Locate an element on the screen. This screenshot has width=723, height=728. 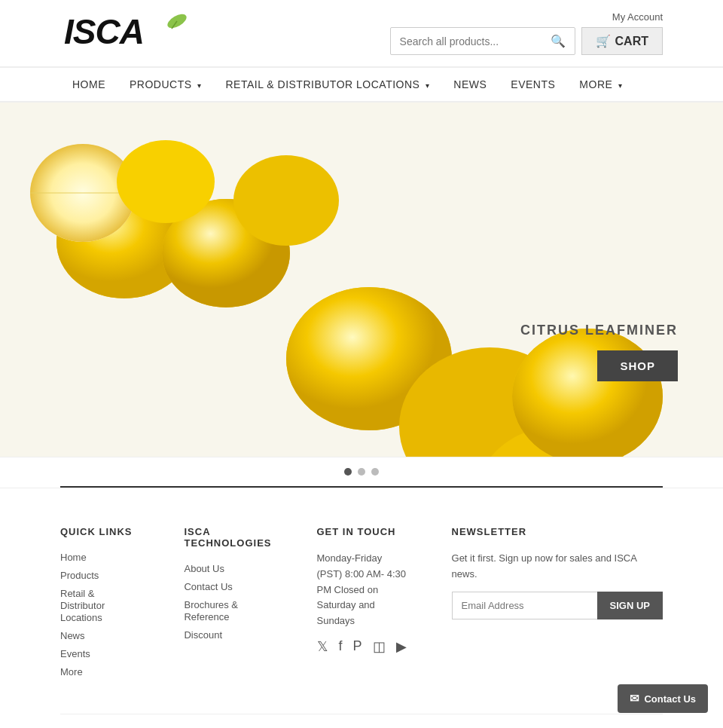
quick-links-list: Home Products Retail & Distributor Locat… is located at coordinates (99, 614).